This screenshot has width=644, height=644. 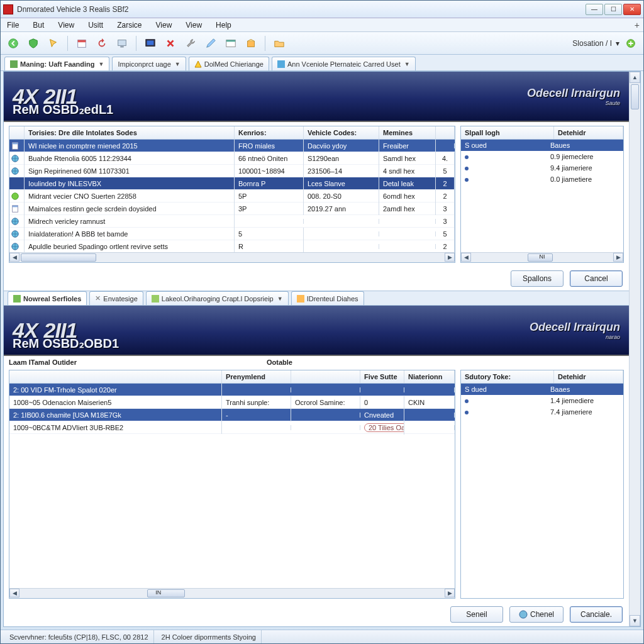 I want to click on minimize-button: —, so click(x=594, y=9).